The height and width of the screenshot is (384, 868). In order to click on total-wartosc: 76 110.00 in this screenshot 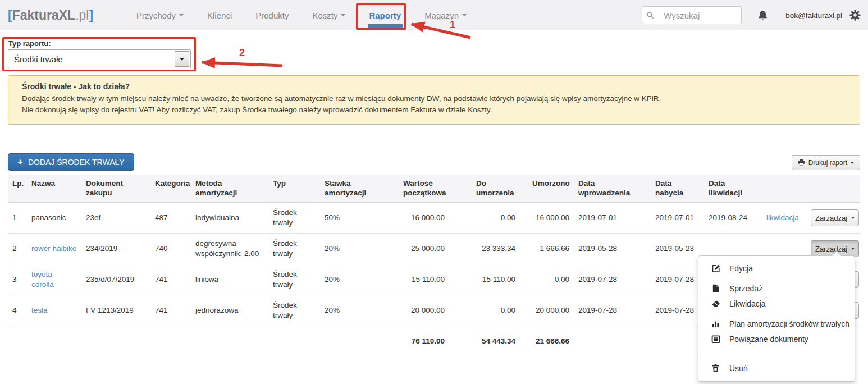, I will do `click(424, 341)`.